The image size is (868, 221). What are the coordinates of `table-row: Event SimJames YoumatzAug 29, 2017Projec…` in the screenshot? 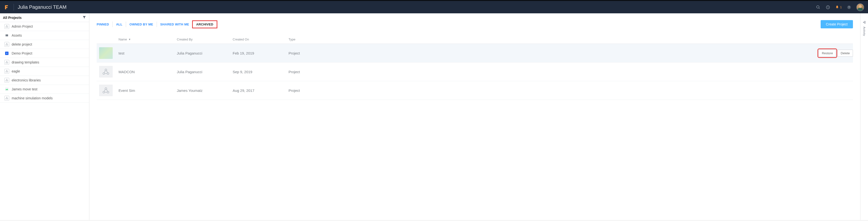 It's located at (475, 90).